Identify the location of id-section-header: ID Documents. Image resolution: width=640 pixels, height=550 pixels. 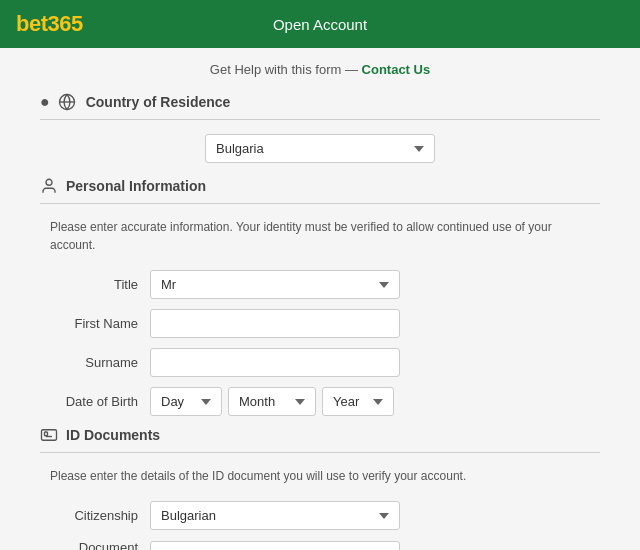
(320, 440).